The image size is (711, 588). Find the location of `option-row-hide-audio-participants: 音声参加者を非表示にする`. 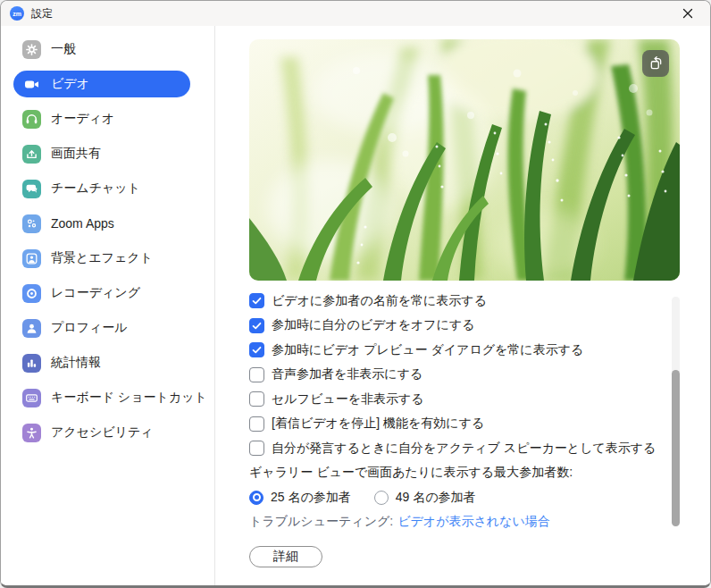

option-row-hide-audio-participants: 音声参加者を非表示にする is located at coordinates (480, 375).